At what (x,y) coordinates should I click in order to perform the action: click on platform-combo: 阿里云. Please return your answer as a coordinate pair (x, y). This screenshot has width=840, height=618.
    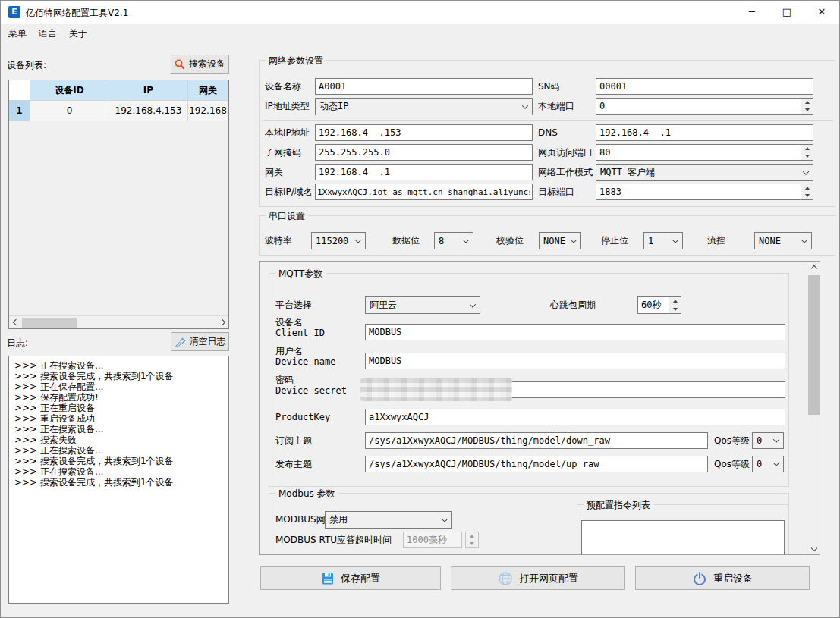
    Looking at the image, I should click on (423, 305).